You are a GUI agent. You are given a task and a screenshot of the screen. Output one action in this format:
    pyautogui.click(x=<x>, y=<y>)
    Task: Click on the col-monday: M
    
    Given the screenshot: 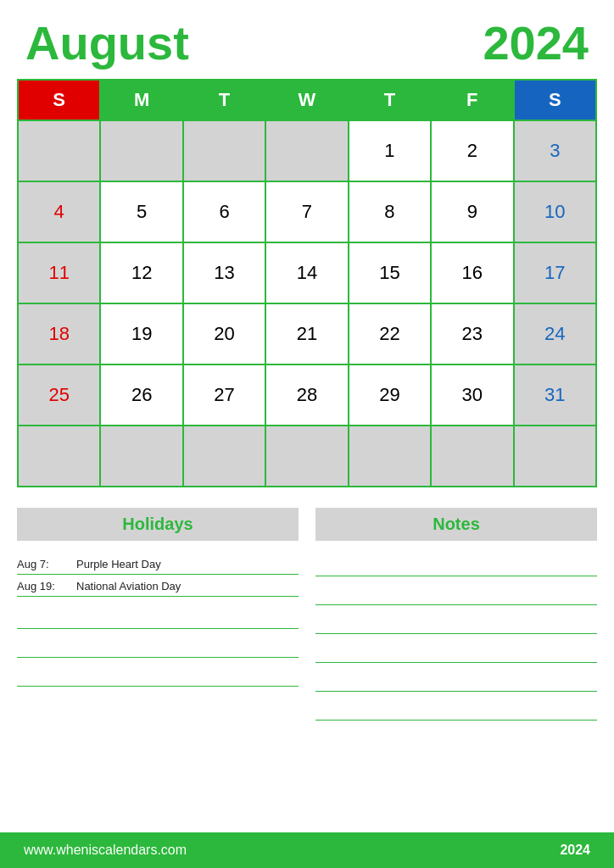 What is the action you would take?
    pyautogui.click(x=141, y=100)
    